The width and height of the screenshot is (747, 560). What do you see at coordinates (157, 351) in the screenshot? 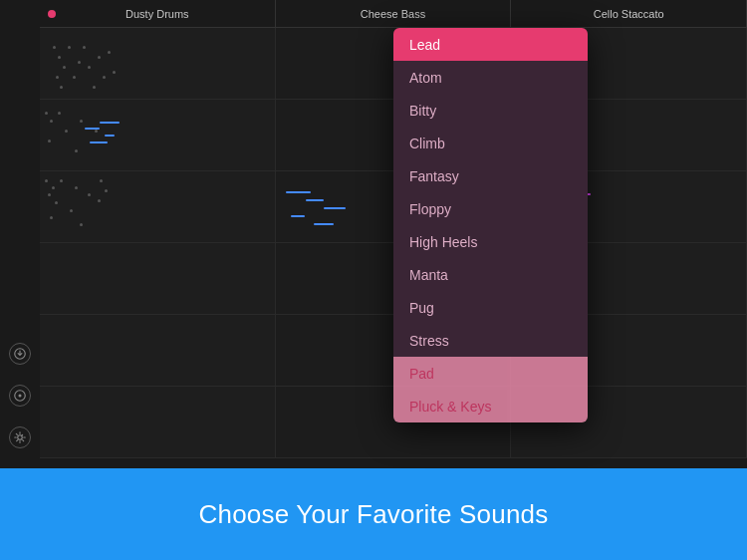
I see `track1-cell5` at bounding box center [157, 351].